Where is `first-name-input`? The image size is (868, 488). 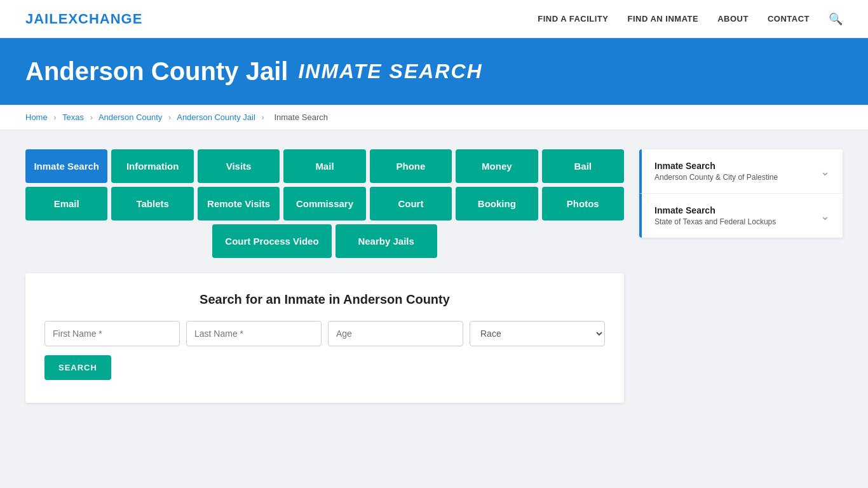 first-name-input is located at coordinates (112, 334).